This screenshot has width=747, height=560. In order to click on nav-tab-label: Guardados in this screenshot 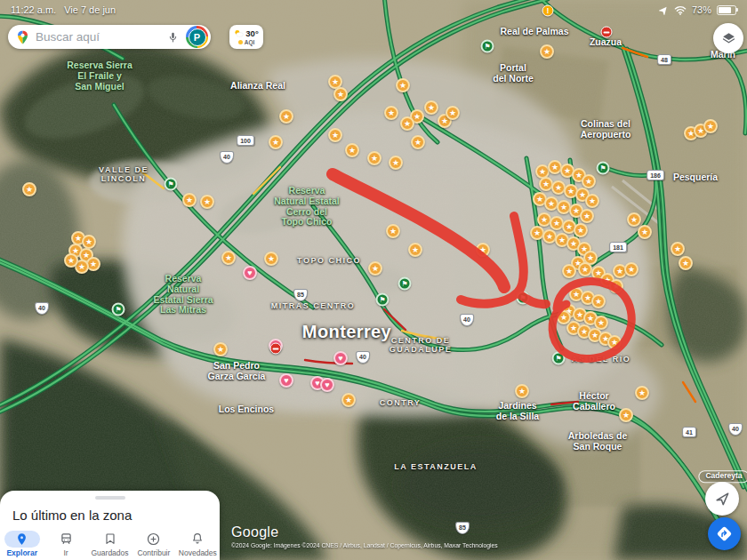, I will do `click(109, 553)`.